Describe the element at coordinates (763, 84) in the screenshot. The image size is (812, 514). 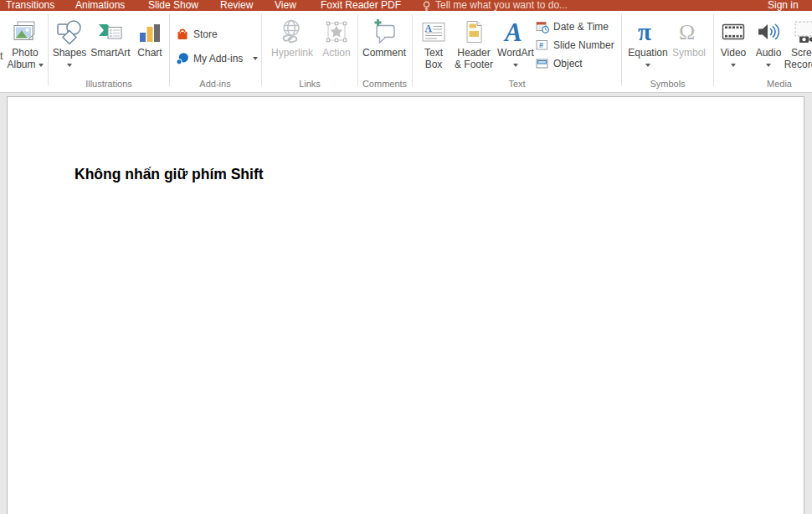
I see `media-group-label: Media` at that location.